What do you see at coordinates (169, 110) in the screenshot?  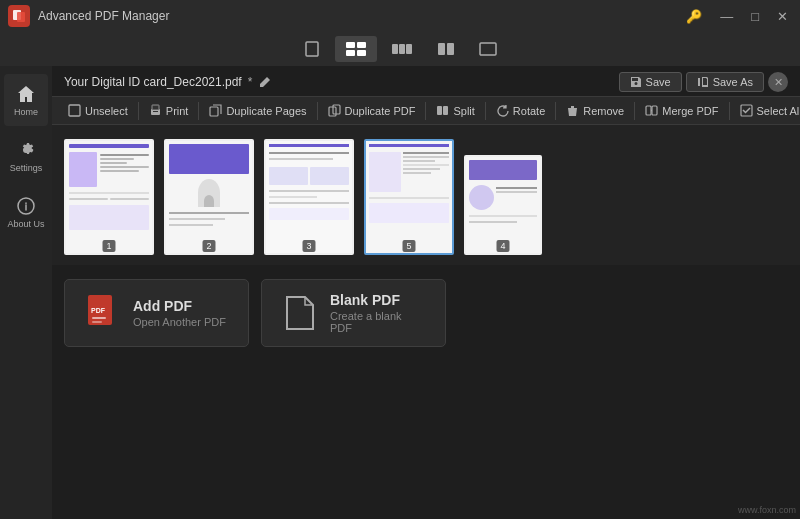 I see `print-button: Print` at bounding box center [169, 110].